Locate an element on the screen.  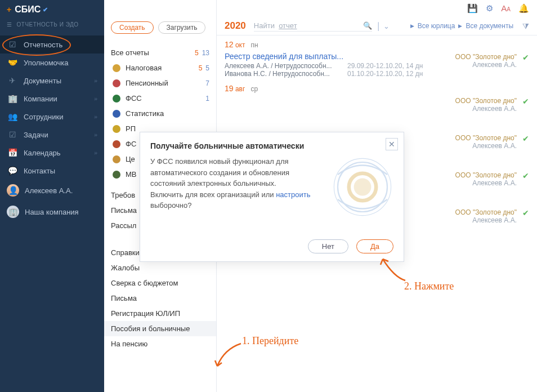
sidebar-item-calendar: 📅Календарь» is located at coordinates (52, 153).